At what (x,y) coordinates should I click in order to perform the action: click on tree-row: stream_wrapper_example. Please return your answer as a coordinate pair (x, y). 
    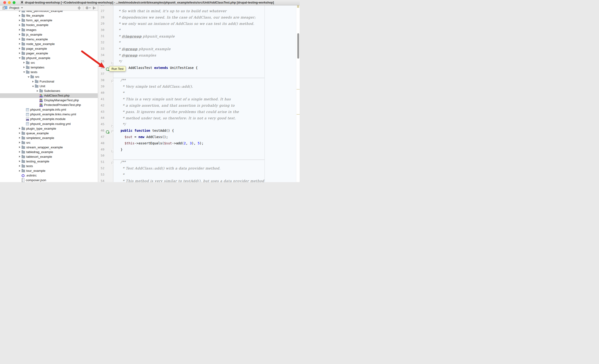
    Looking at the image, I should click on (49, 147).